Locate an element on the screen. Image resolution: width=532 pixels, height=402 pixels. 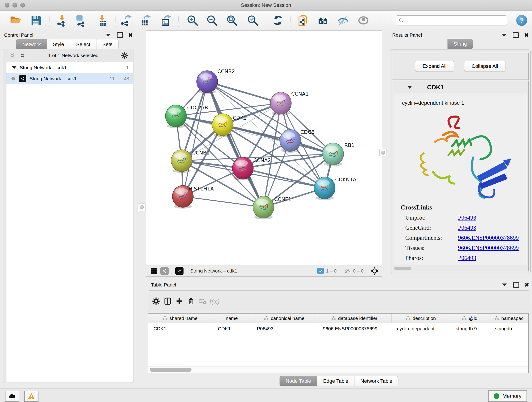
open-in-window-button is located at coordinates (179, 271).